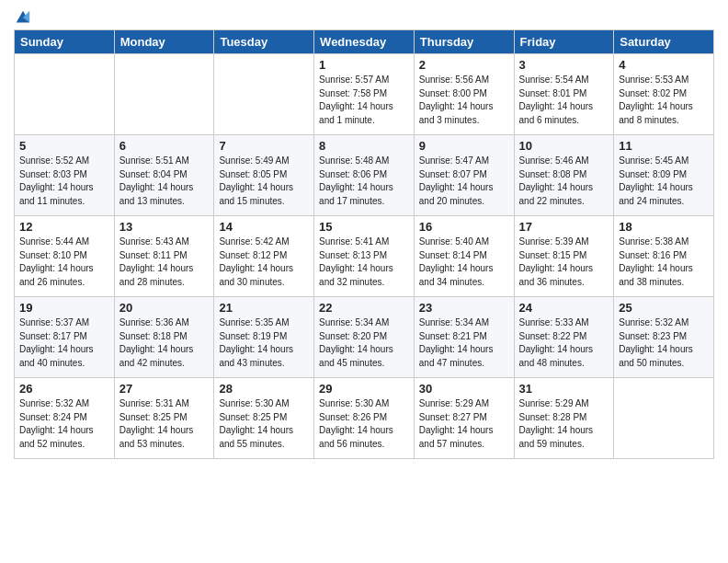 Image resolution: width=728 pixels, height=563 pixels. I want to click on calendar-cell: 27Sunrise: 5:31 AM Sunset: 8:25 PM Dayli…, so click(164, 419).